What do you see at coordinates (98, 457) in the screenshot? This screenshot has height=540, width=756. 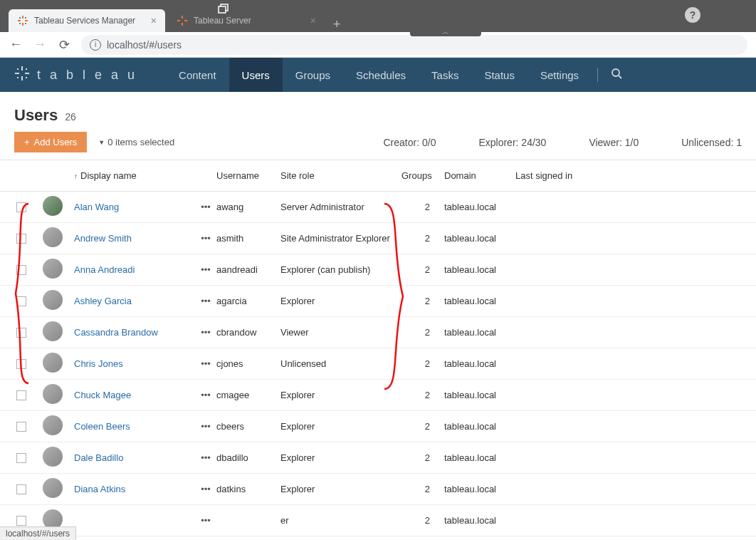 I see `user-name-link: Dale Badillo` at bounding box center [98, 457].